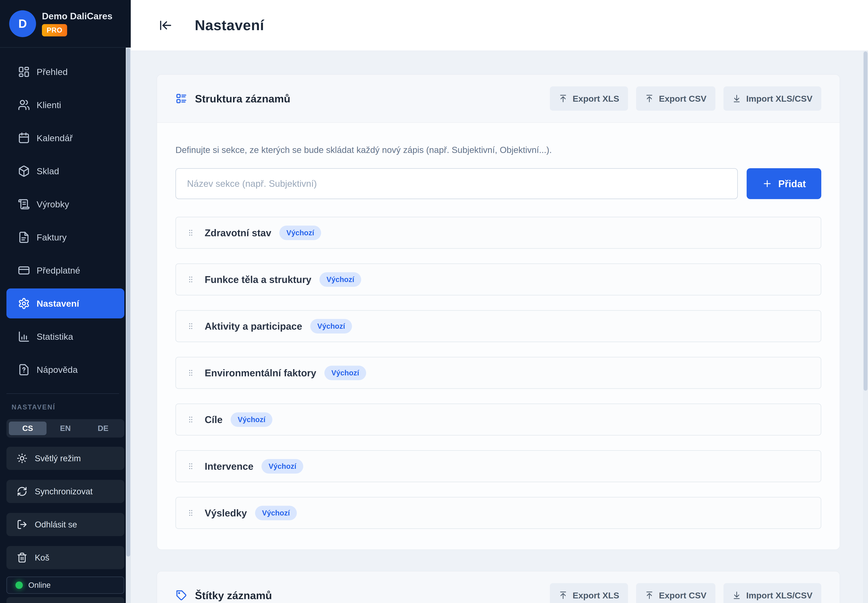 The width and height of the screenshot is (868, 603). Describe the element at coordinates (128, 302) in the screenshot. I see `sidebar-scrollbar-thumb` at that location.